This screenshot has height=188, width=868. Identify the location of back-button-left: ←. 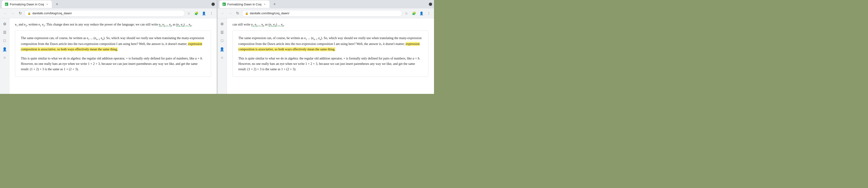
(5, 13).